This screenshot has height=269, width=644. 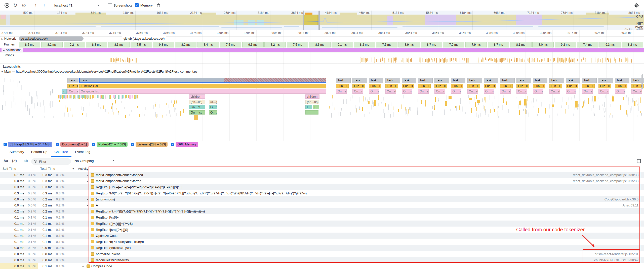 I want to click on show-details-pane-button, so click(x=639, y=162).